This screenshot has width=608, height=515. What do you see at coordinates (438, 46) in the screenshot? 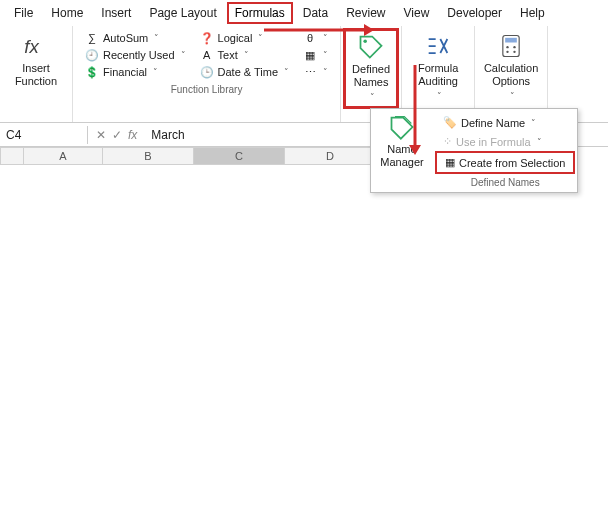
I see `audit-icon` at bounding box center [438, 46].